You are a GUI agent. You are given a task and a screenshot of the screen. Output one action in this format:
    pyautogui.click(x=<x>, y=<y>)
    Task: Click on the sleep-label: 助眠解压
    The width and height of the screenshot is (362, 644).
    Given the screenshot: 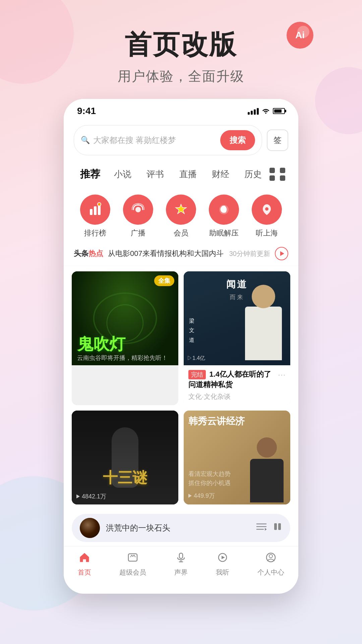 What is the action you would take?
    pyautogui.click(x=224, y=233)
    